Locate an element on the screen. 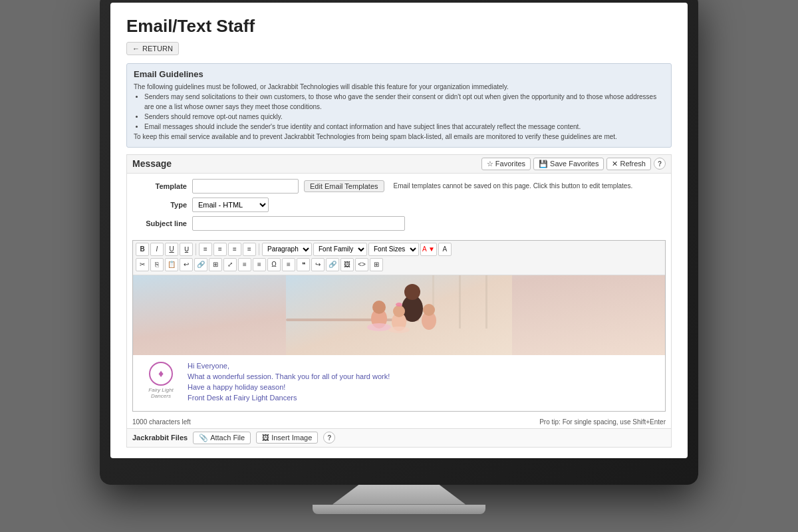 The width and height of the screenshot is (798, 532). source-button: 🔗 is located at coordinates (201, 265).